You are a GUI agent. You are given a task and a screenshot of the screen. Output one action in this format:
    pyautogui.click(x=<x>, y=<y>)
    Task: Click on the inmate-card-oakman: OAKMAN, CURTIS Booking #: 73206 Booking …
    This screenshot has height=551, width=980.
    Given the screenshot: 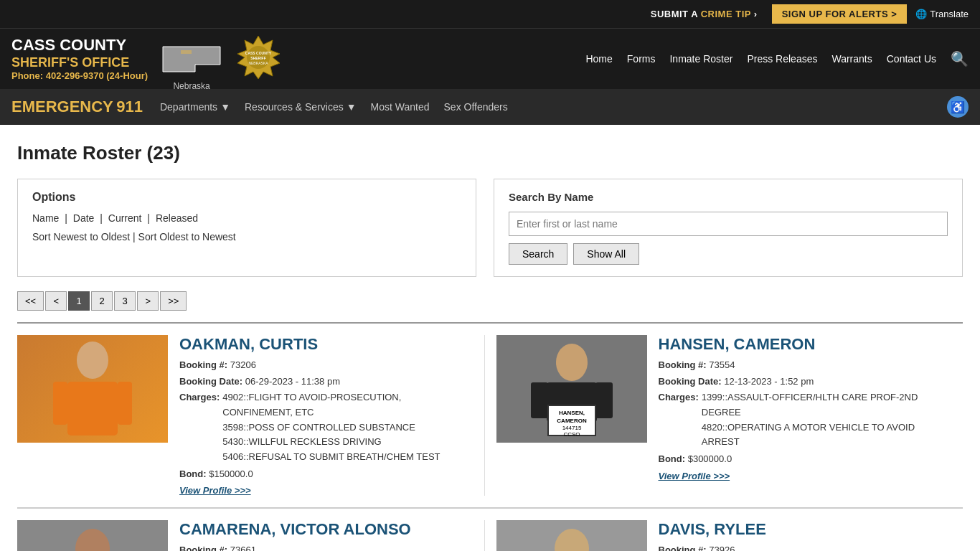 What is the action you would take?
    pyautogui.click(x=251, y=415)
    